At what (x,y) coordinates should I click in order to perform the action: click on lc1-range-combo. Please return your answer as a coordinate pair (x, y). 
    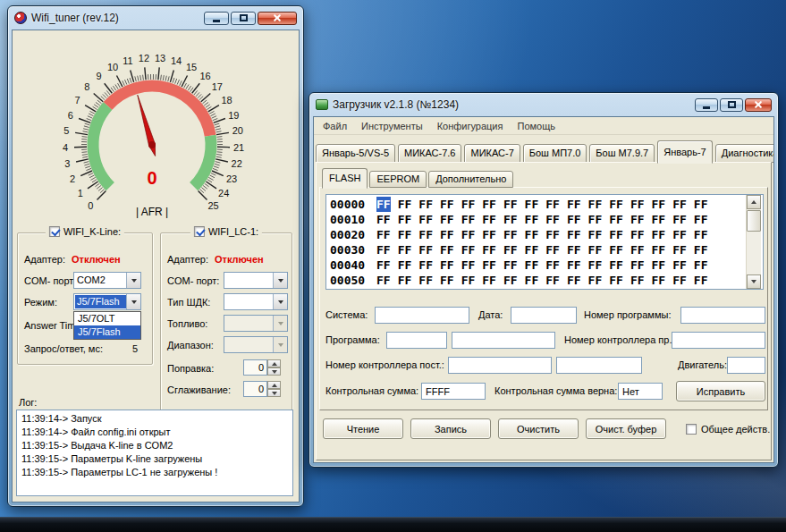
    Looking at the image, I should click on (256, 345).